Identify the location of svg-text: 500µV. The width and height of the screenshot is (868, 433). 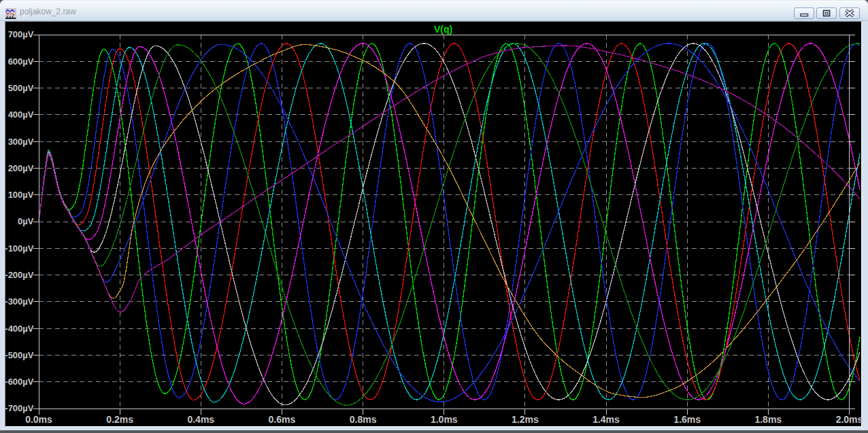
(21, 88).